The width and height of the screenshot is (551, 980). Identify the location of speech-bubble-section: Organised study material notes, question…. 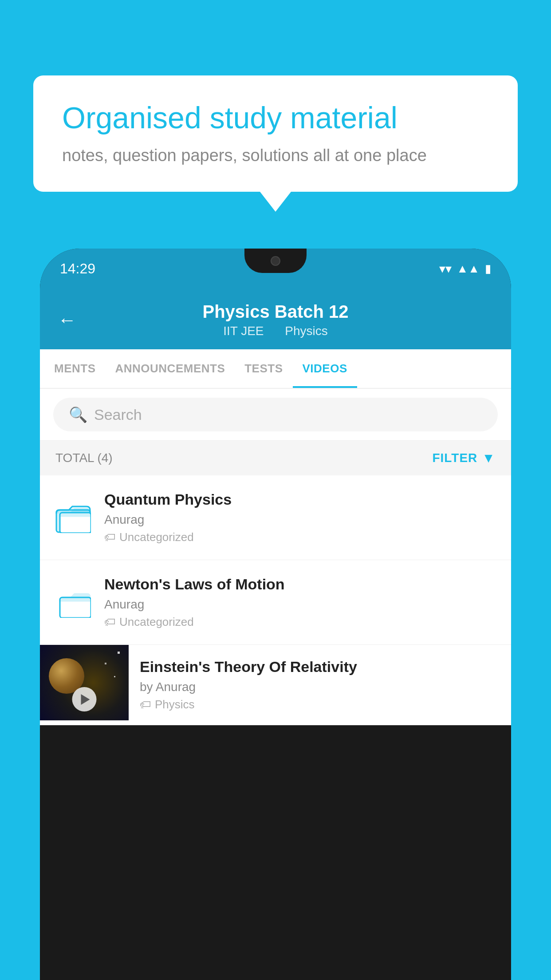
(276, 144).